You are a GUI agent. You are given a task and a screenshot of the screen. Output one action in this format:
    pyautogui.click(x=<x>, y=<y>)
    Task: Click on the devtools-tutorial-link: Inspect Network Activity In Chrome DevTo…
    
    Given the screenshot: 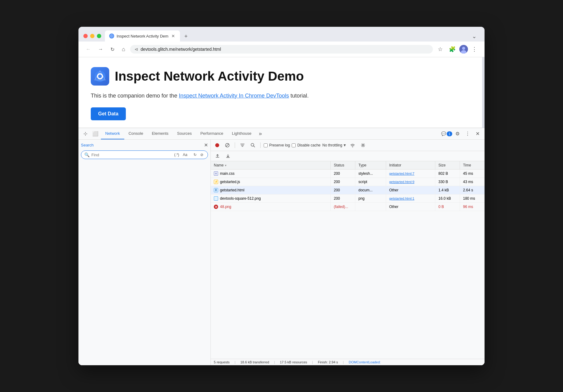 What is the action you would take?
    pyautogui.click(x=234, y=96)
    